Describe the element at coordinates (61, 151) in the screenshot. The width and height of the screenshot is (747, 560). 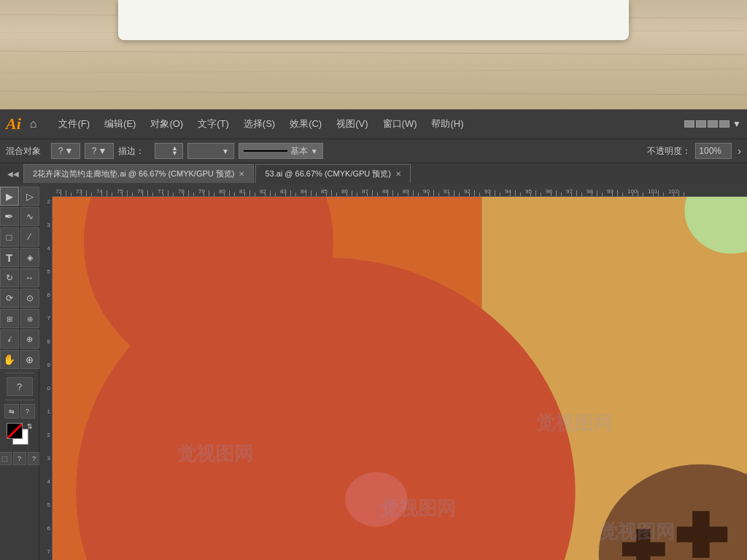
I see `question-mark-fill: ?` at that location.